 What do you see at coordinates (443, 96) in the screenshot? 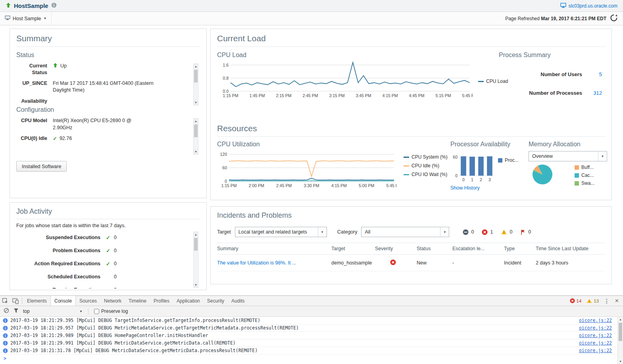
I see `svg-text: 5:15 PM` at bounding box center [443, 96].